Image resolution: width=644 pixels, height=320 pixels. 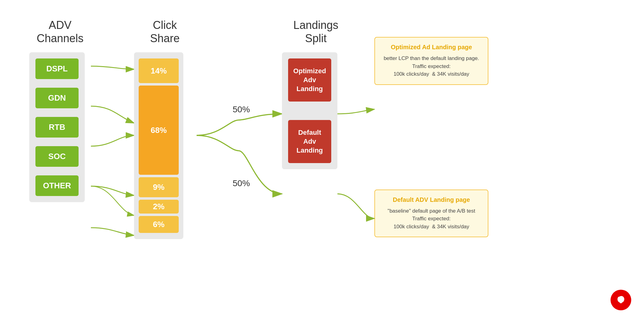 I want to click on adv-box-other: OTHER, so click(x=57, y=186).